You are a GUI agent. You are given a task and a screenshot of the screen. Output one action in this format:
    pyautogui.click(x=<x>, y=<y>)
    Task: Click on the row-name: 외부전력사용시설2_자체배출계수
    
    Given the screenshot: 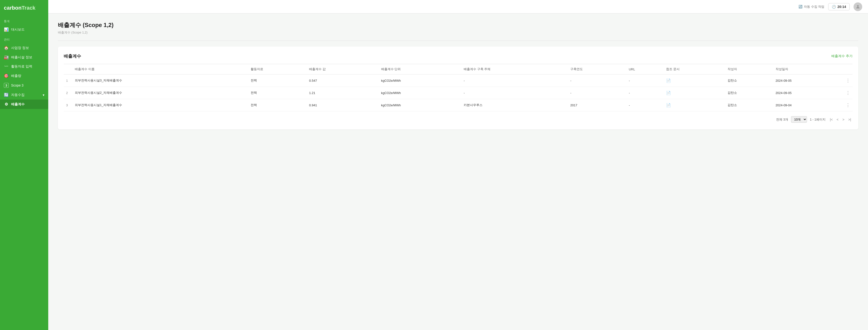 What is the action you would take?
    pyautogui.click(x=160, y=93)
    